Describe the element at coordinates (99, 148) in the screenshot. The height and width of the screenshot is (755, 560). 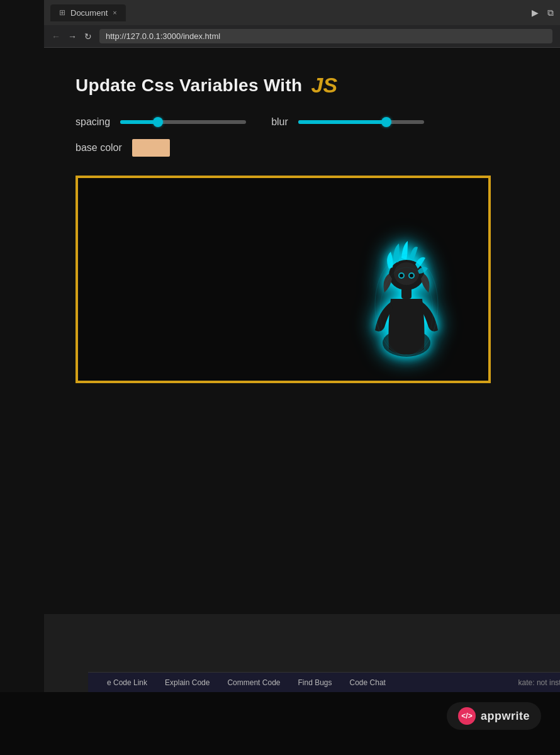
I see `base-color-label: base color` at that location.